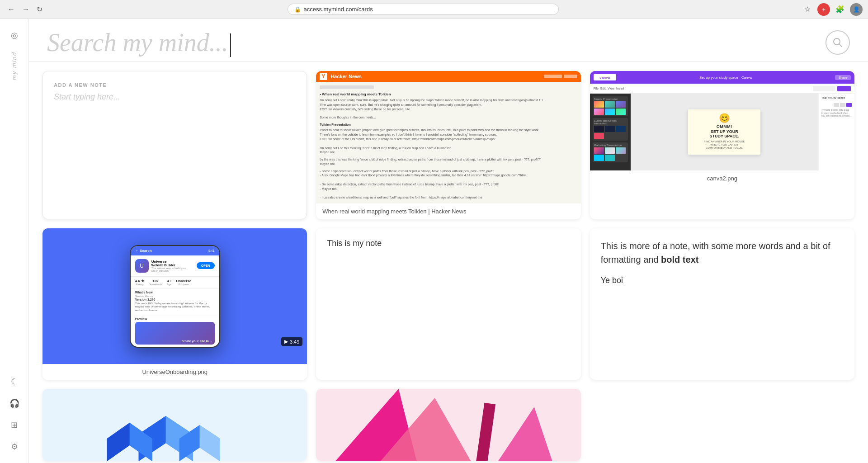 Image resolution: width=868 pixels, height=463 pixels. What do you see at coordinates (14, 35) in the screenshot?
I see `profile-icon: ◎` at bounding box center [14, 35].